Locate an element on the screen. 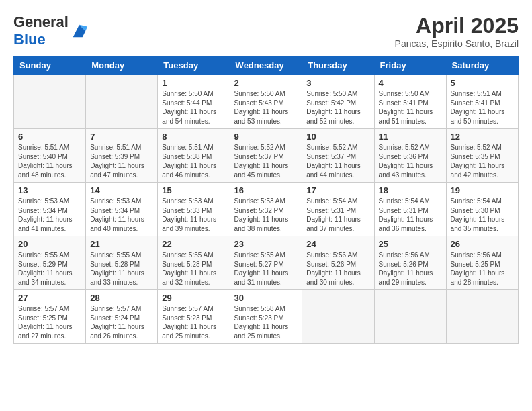 This screenshot has width=532, height=411. day-cell: 30Sunrise: 5:58 AMSunset: 5:23 PMDayligh… is located at coordinates (266, 317).